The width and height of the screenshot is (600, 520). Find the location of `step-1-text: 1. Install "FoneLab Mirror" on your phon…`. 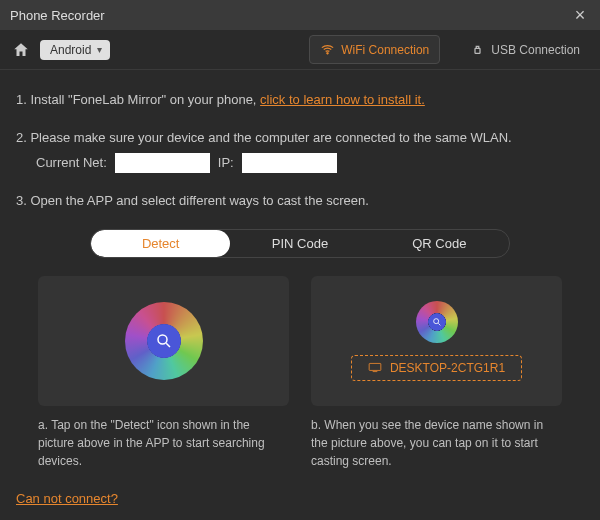

step-1-text: 1. Install "FoneLab Mirror" on your phon… is located at coordinates (138, 100).